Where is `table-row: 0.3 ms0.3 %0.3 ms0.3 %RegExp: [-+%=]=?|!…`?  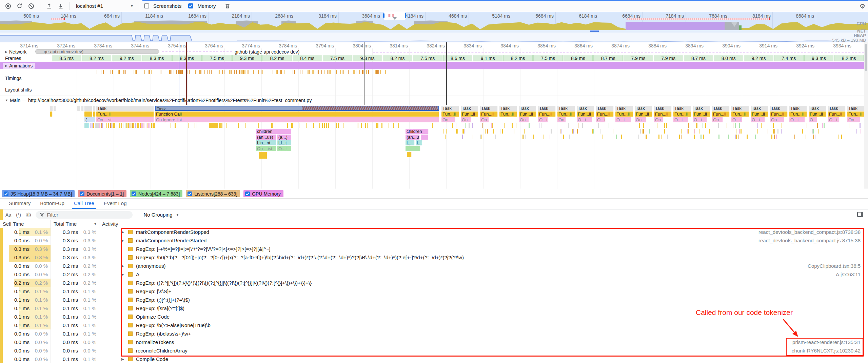
table-row: 0.3 ms0.3 %0.3 ms0.3 %RegExp: [-+%=]=?|!… is located at coordinates (434, 249).